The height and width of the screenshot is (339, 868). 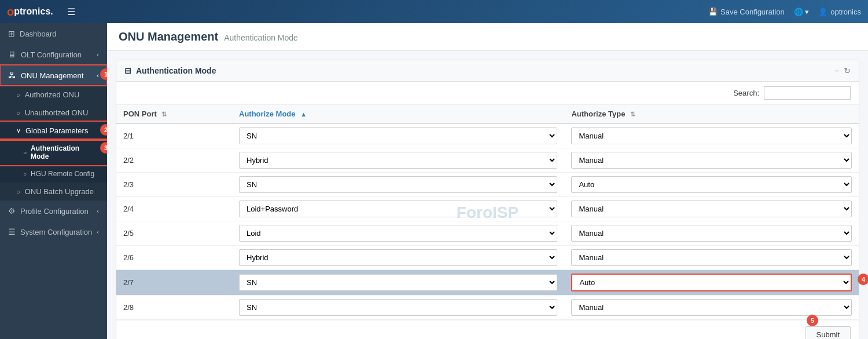 What do you see at coordinates (303, 114) in the screenshot?
I see `authorize-mode-sort-icon: ▲` at bounding box center [303, 114].